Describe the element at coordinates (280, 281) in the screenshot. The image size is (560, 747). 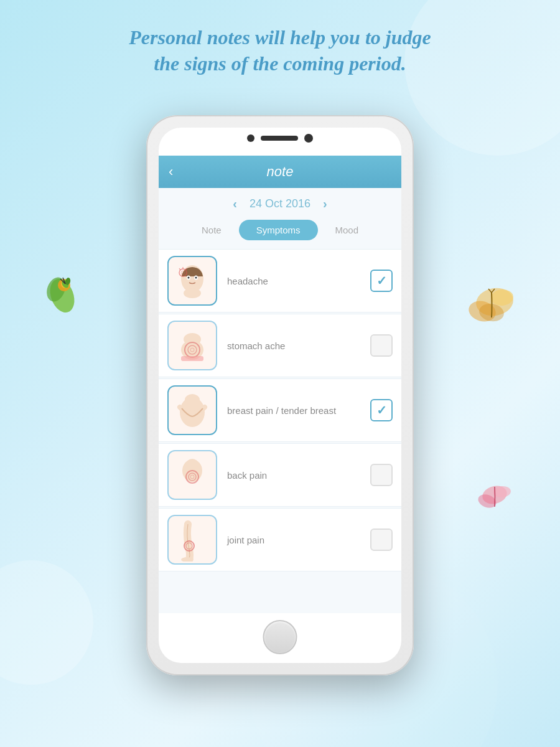
I see `symptom-headache: headache` at that location.